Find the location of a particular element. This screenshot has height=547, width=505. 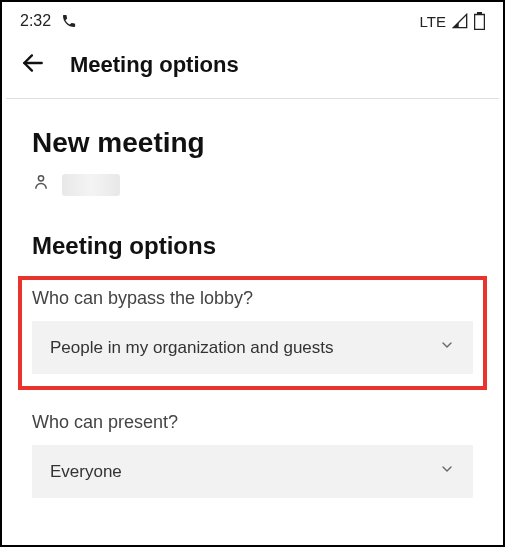

present-selected: Everyone is located at coordinates (86, 472).